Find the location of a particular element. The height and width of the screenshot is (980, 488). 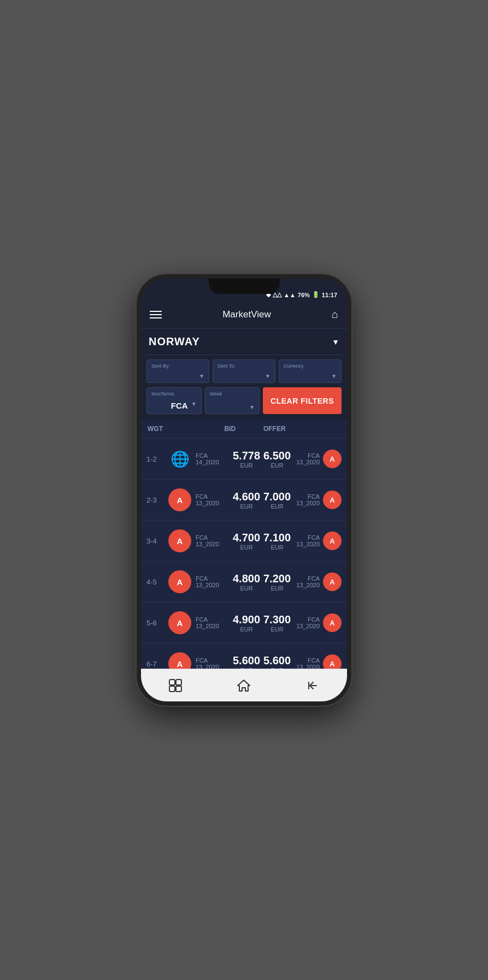

row-weight: 4-5 is located at coordinates (157, 582).